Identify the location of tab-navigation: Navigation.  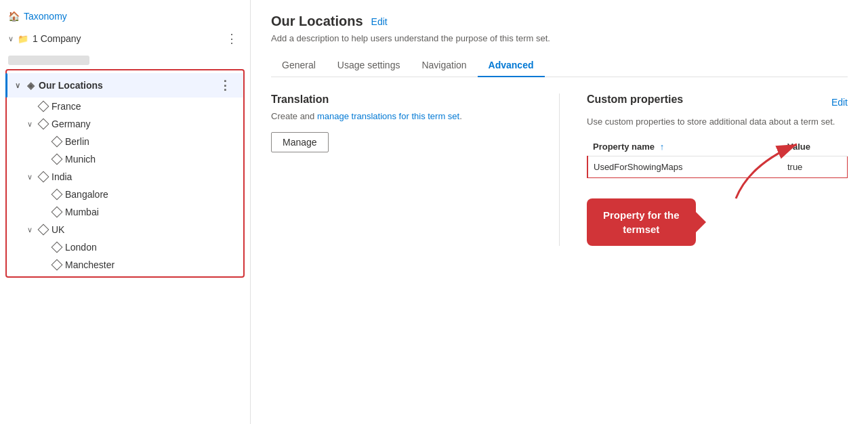
(444, 66).